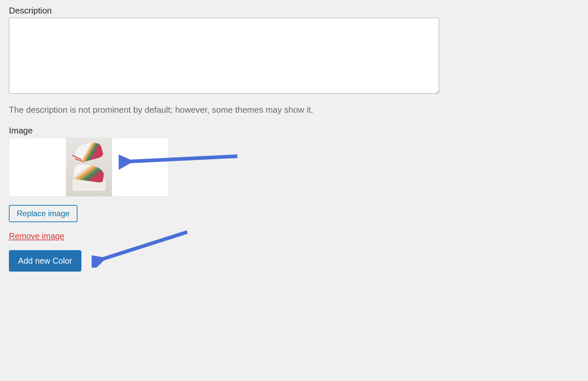  What do you see at coordinates (294, 11) in the screenshot?
I see `description-label: Description` at bounding box center [294, 11].